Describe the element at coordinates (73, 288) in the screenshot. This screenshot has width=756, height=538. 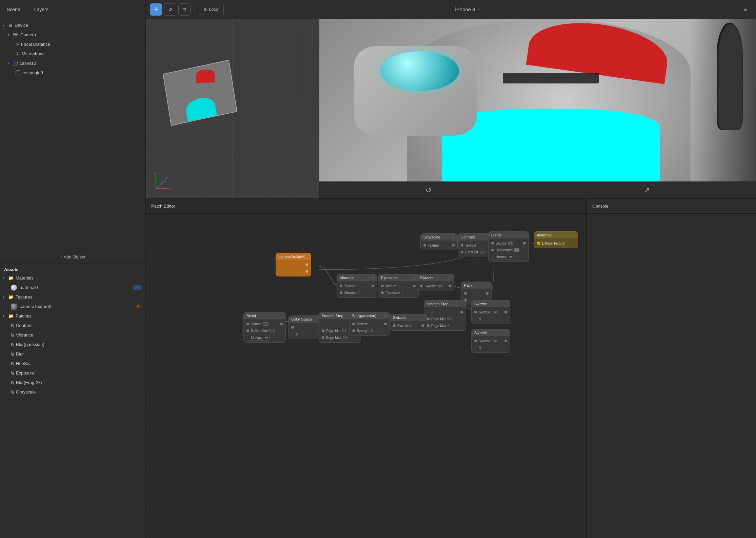
I see `material0-item: material0 →|` at that location.